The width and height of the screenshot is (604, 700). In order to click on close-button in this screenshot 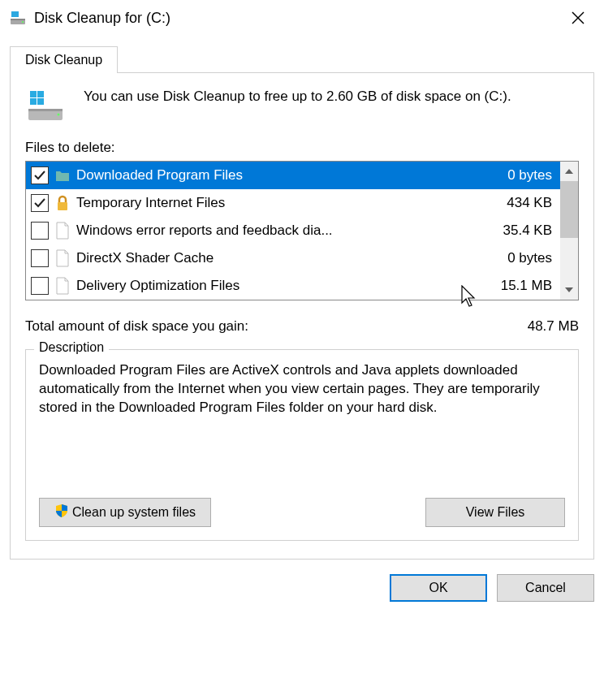, I will do `click(578, 18)`.